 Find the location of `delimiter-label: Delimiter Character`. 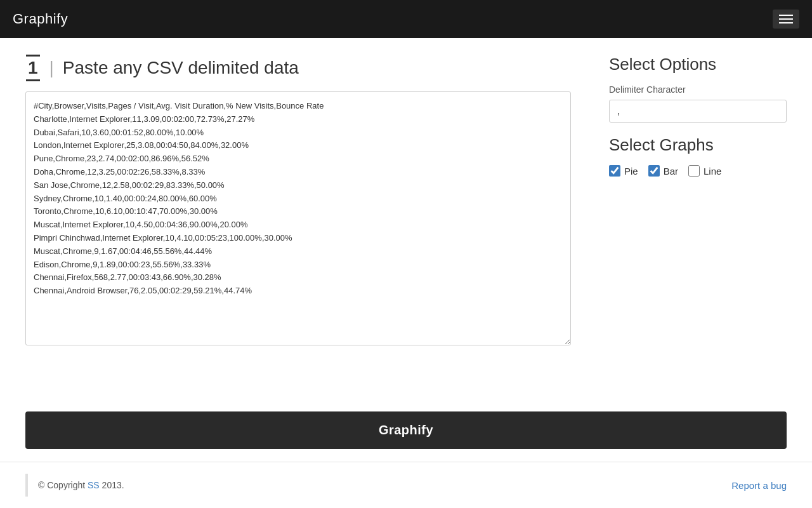

delimiter-label: Delimiter Character is located at coordinates (698, 90).